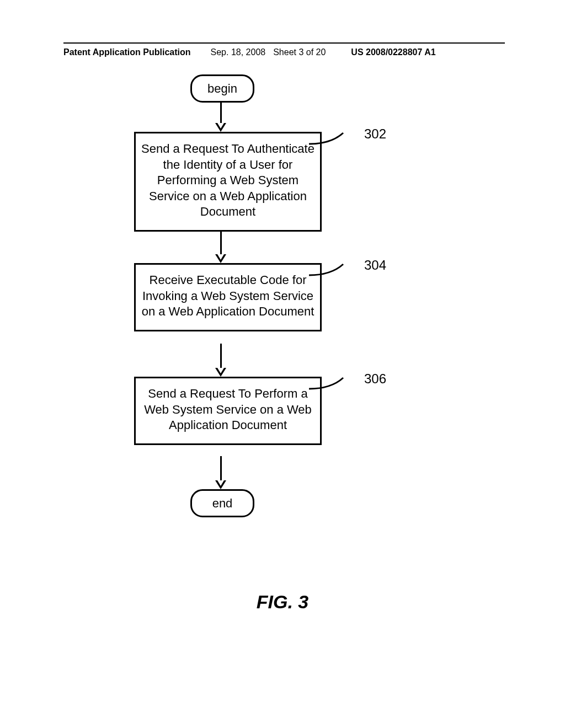 The image size is (565, 728). What do you see at coordinates (127, 52) in the screenshot?
I see `header-publication: Patent Application Publication` at bounding box center [127, 52].